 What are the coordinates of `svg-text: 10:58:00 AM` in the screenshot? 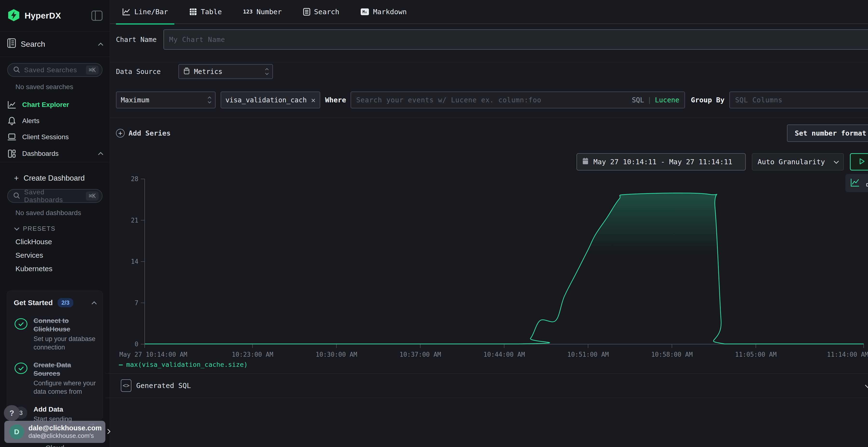 It's located at (672, 355).